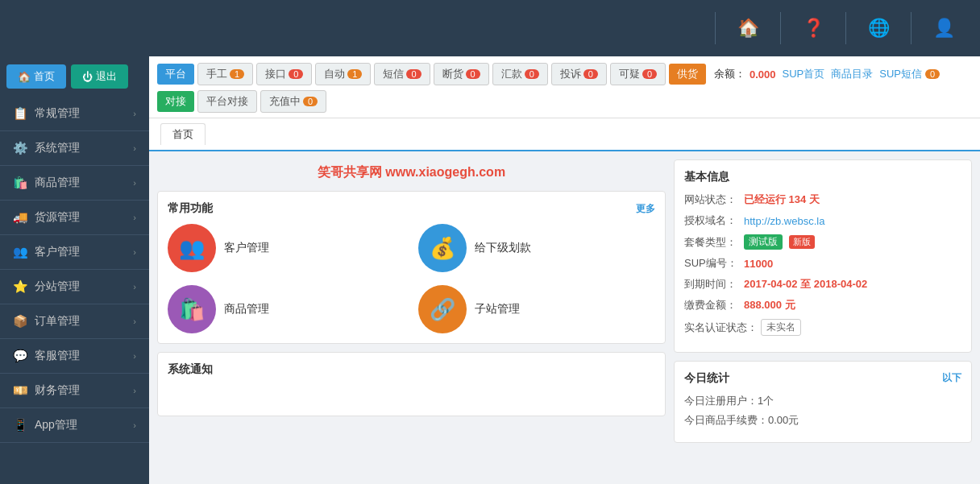 The width and height of the screenshot is (980, 484). I want to click on breadcrumb: 首页, so click(183, 134).